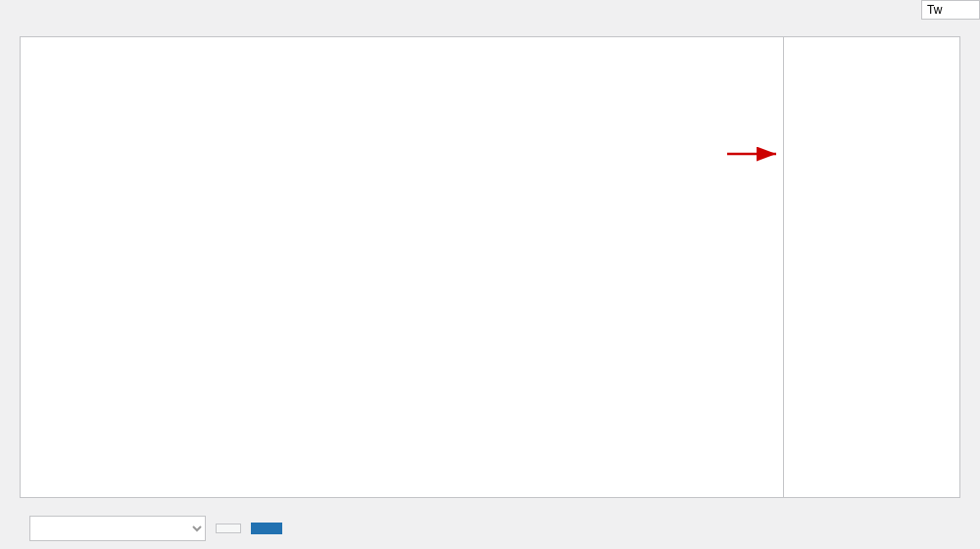  I want to click on sidebar-title, so click(872, 41).